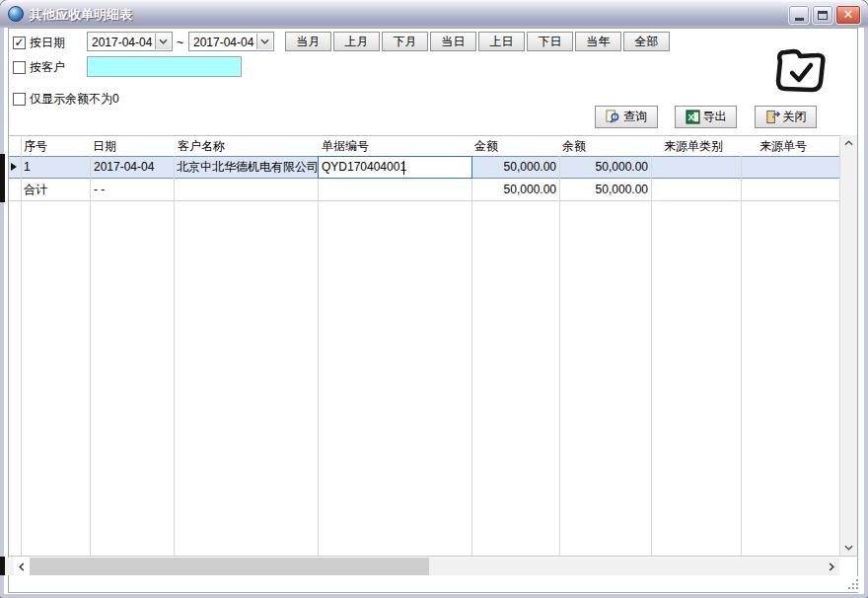 The image size is (868, 598). Describe the element at coordinates (47, 43) in the screenshot. I see `by-date-label: 按日期` at that location.